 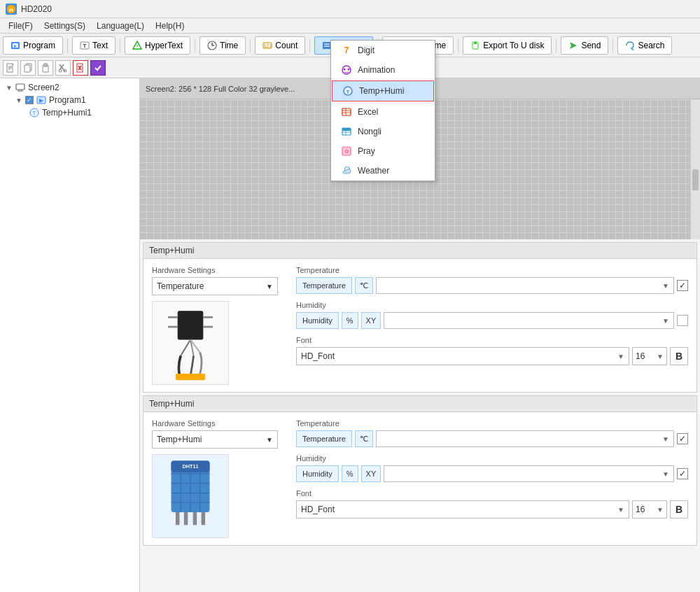 What do you see at coordinates (350, 26) in the screenshot?
I see `menu-bar: File(F) Settings(S) Language(L) Help(H)` at bounding box center [350, 26].